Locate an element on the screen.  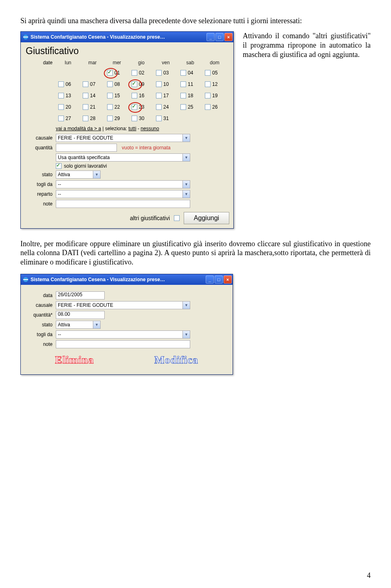
calendar-cell: 18 is located at coordinates (190, 96).